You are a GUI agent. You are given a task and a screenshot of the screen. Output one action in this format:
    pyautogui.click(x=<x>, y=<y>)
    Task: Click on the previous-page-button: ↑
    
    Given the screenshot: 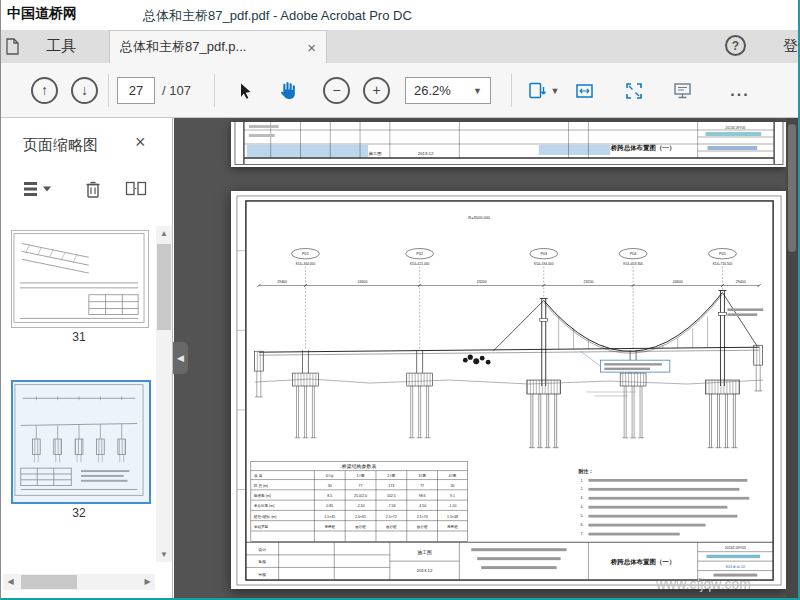 What is the action you would take?
    pyautogui.click(x=44, y=90)
    